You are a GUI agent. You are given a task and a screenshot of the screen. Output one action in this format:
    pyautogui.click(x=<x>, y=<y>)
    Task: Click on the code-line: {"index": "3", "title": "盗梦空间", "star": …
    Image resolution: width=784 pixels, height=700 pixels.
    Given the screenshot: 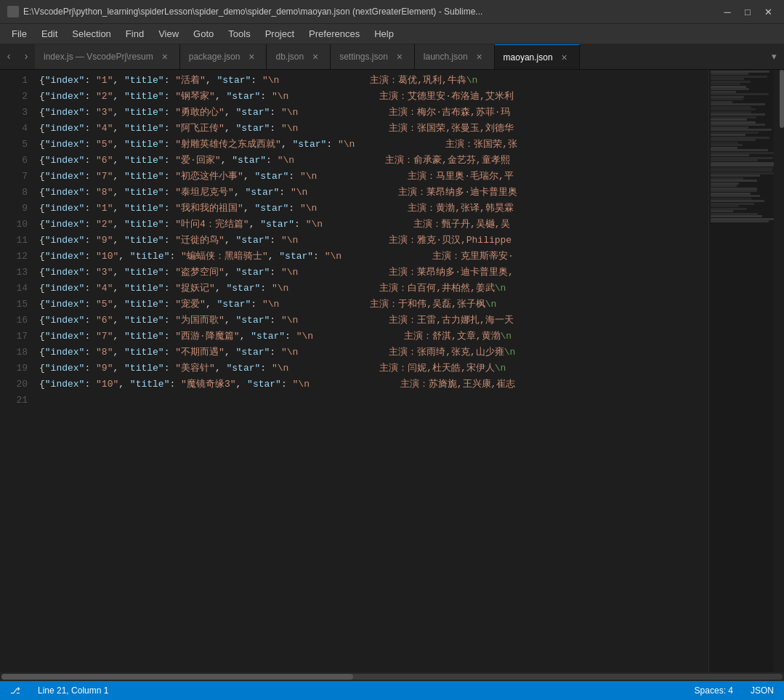 What is the action you would take?
    pyautogui.click(x=373, y=273)
    